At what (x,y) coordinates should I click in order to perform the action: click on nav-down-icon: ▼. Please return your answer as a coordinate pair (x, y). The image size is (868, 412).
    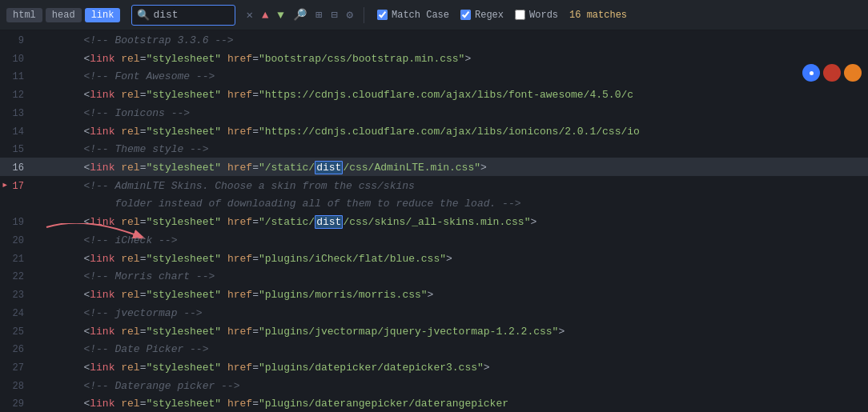
    Looking at the image, I should click on (280, 15).